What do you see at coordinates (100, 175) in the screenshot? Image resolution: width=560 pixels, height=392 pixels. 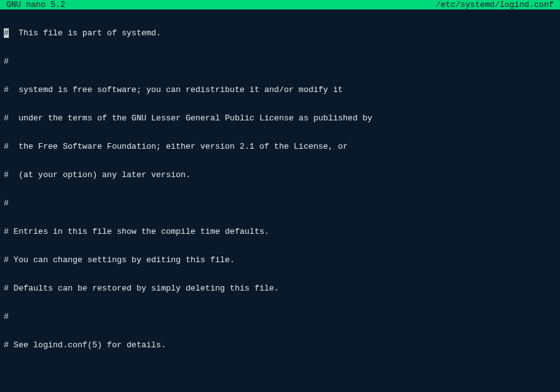 I see `comment-text: (at your option) any later version.` at bounding box center [100, 175].